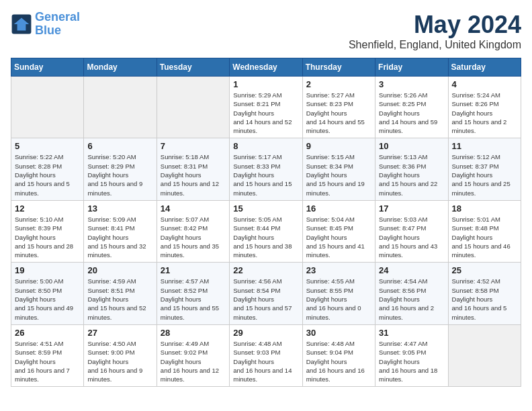  Describe the element at coordinates (411, 85) in the screenshot. I see `day-number: 3` at that location.